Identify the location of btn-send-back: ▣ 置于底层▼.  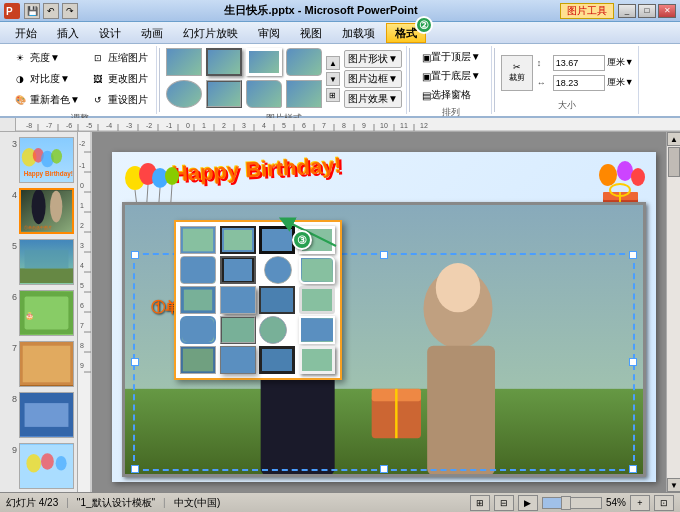
(452, 76).